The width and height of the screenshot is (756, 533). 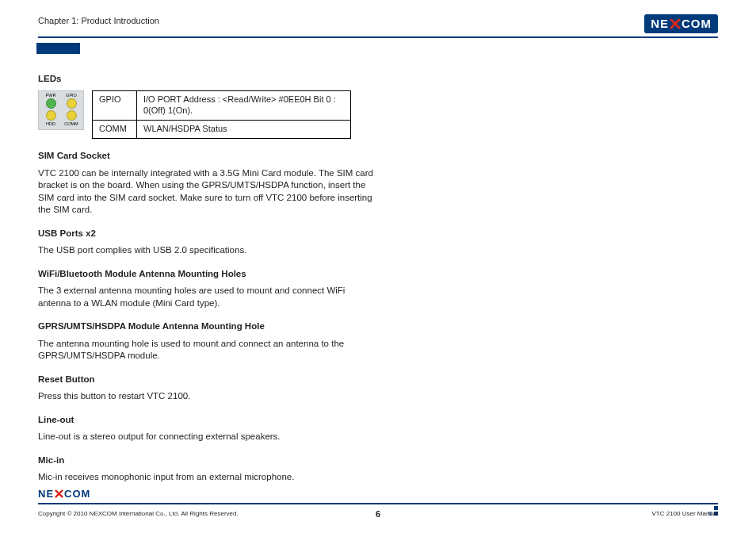 What do you see at coordinates (208, 274) in the screenshot?
I see `heading-wifi: WiFi/Bluetooth Module Antenna Mounting H…` at bounding box center [208, 274].